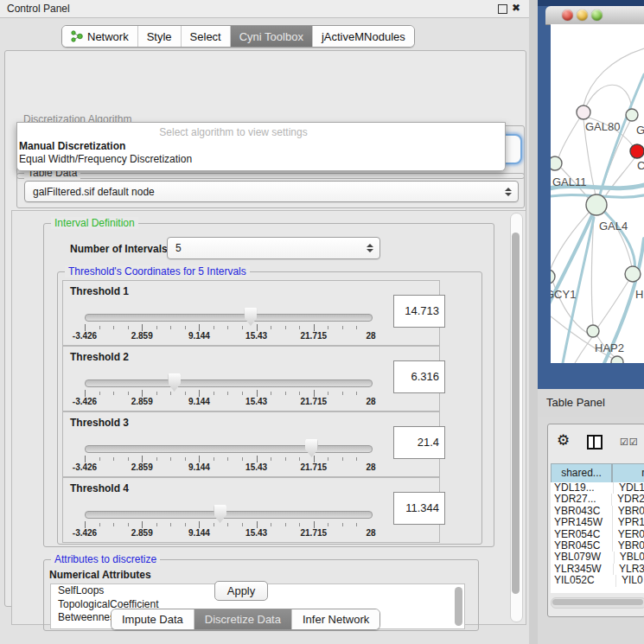 This screenshot has width=644, height=644. Describe the element at coordinates (591, 403) in the screenshot. I see `table-panel-header: Table Panel` at that location.